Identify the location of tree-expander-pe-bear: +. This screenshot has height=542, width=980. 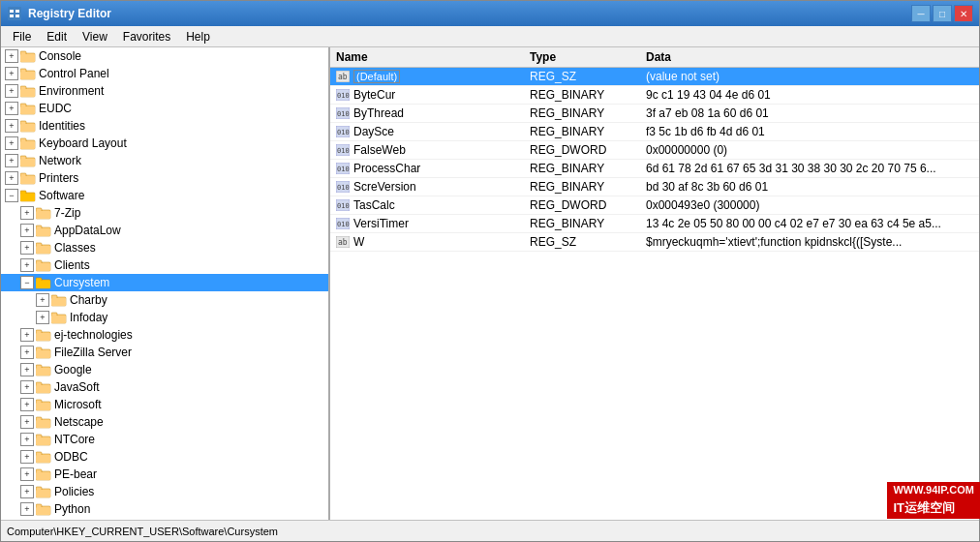
(27, 474).